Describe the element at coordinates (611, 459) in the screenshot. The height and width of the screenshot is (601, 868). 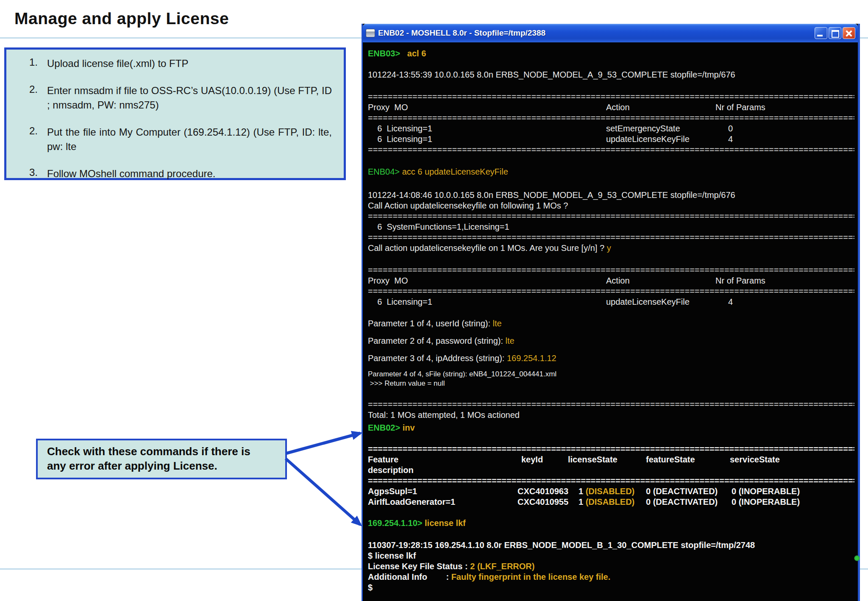
I see `terminal-line: FeaturekeyIdlicenseStatefeatureStateserv…` at that location.